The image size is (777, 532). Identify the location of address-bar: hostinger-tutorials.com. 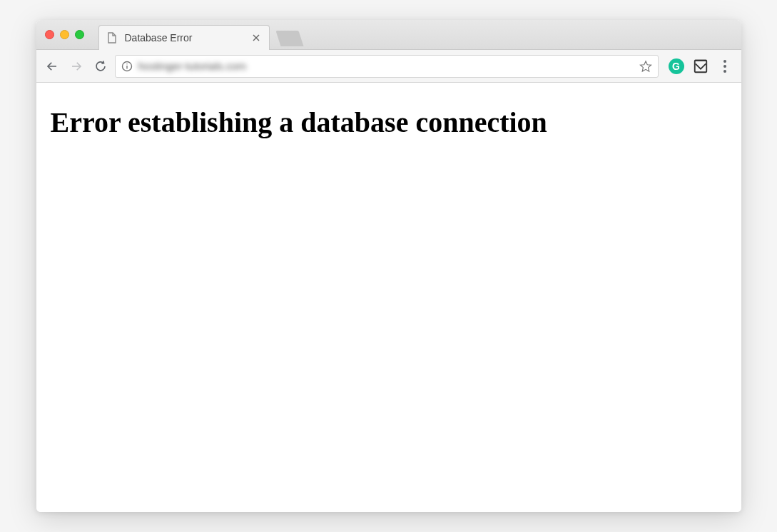
(387, 66).